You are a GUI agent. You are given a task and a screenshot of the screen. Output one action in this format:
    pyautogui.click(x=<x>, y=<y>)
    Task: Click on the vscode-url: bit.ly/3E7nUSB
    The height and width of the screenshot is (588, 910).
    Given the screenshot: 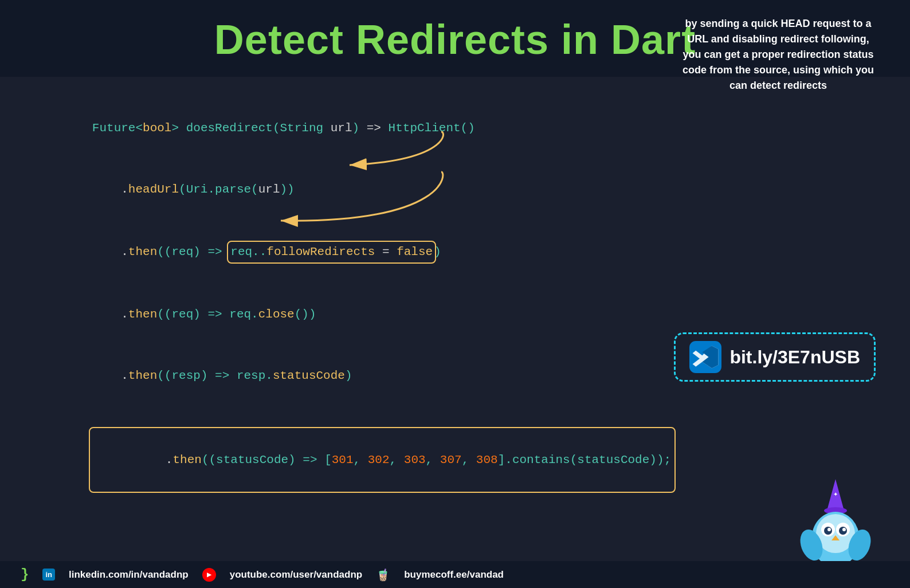 What is the action you would take?
    pyautogui.click(x=795, y=358)
    